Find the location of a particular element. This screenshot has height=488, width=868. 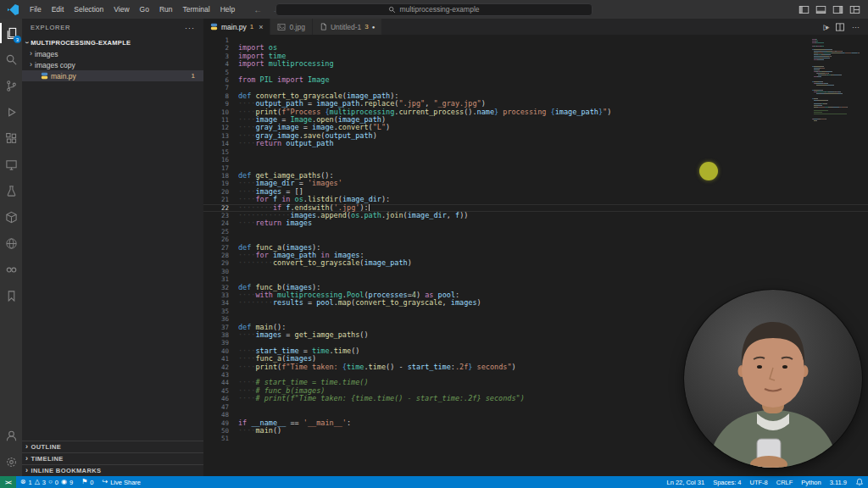

remote-icon: >< is located at coordinates (8, 483).